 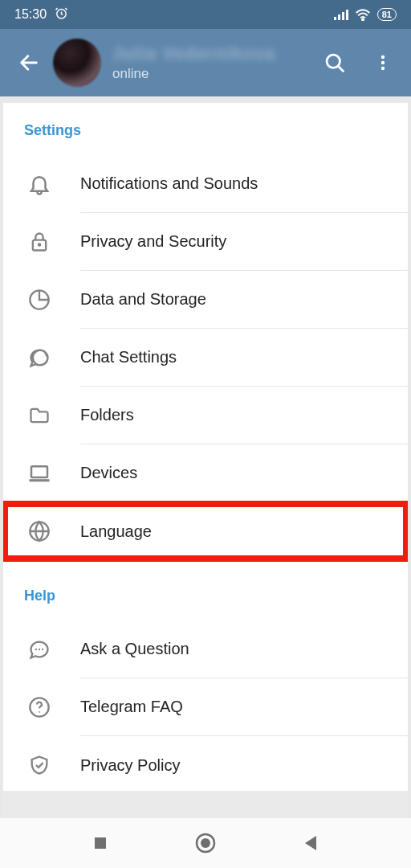 I want to click on settings-item-data: Data and Storage, so click(x=206, y=300).